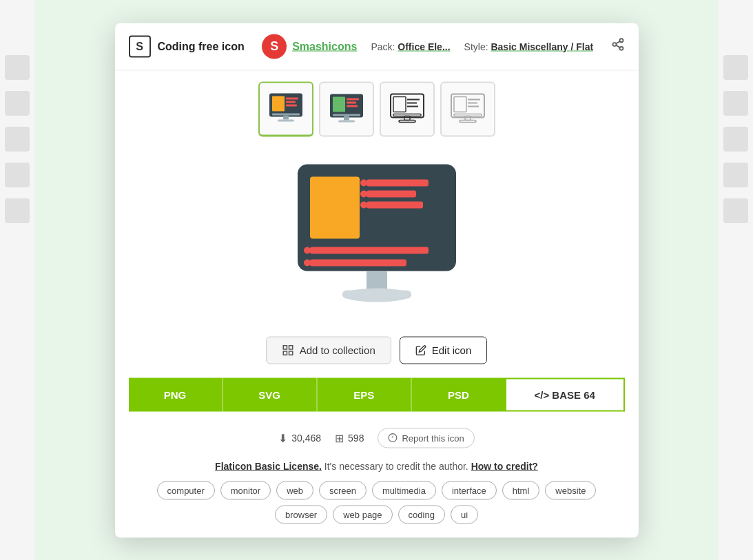 The height and width of the screenshot is (560, 753). I want to click on report-button: Report this icon, so click(426, 438).